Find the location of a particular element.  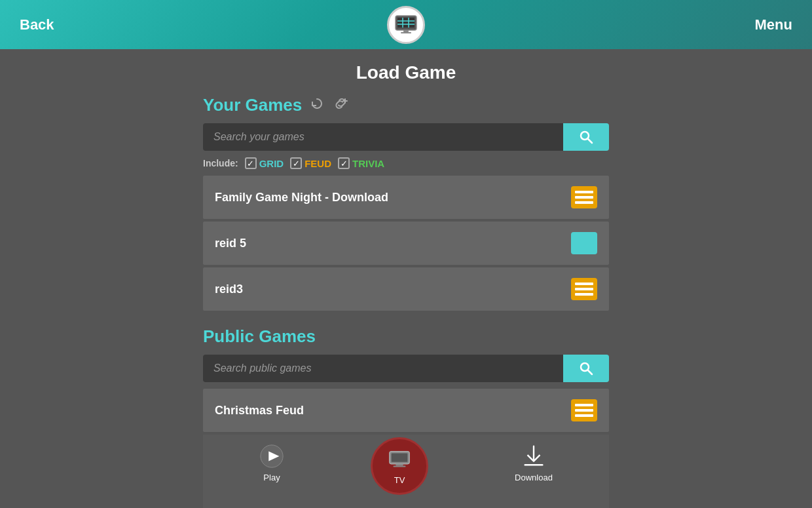

public-games-title: Public Games is located at coordinates (259, 337).